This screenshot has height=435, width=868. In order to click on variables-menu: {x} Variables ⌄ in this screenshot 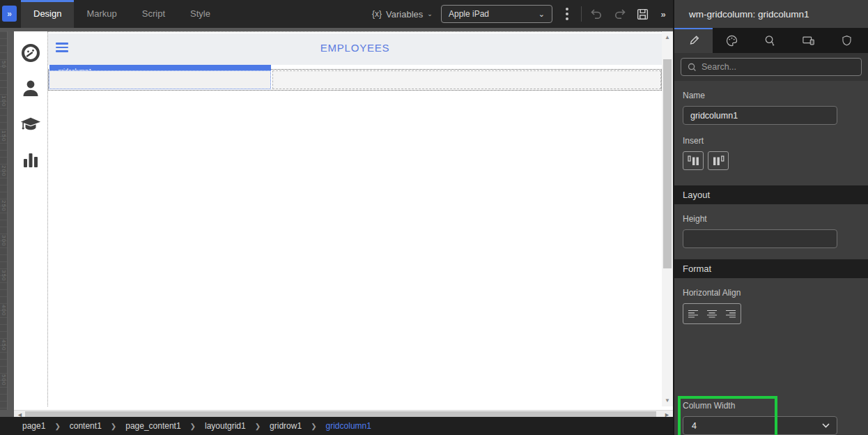, I will do `click(403, 14)`.